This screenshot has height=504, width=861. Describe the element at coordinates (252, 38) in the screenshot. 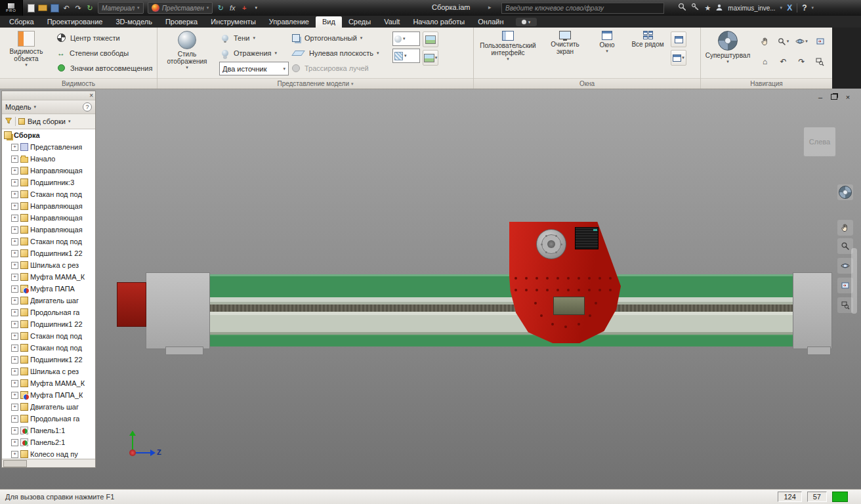

I see `shadows-button: Тени ▾` at that location.